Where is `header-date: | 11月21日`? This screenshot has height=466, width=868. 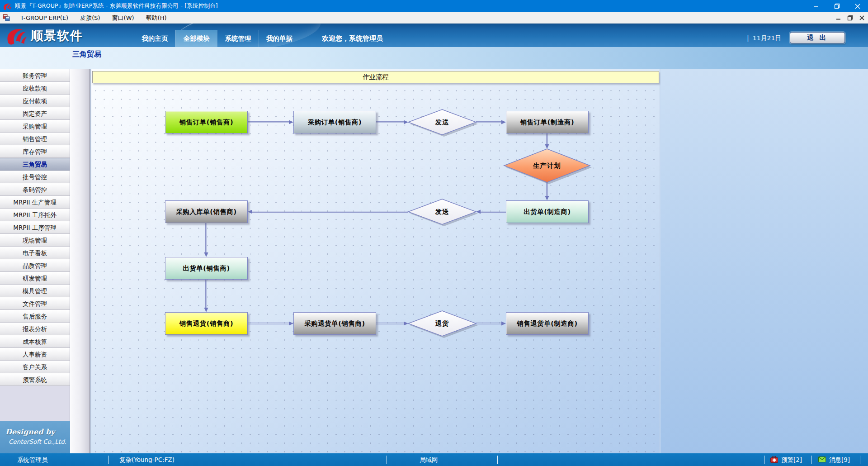
header-date: | 11月21日 is located at coordinates (764, 38).